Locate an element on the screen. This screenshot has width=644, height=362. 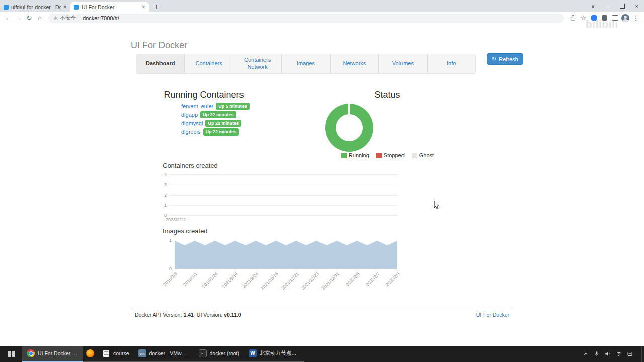
taskbar-app-label: UI For Docker - ... is located at coordinates (58, 353).